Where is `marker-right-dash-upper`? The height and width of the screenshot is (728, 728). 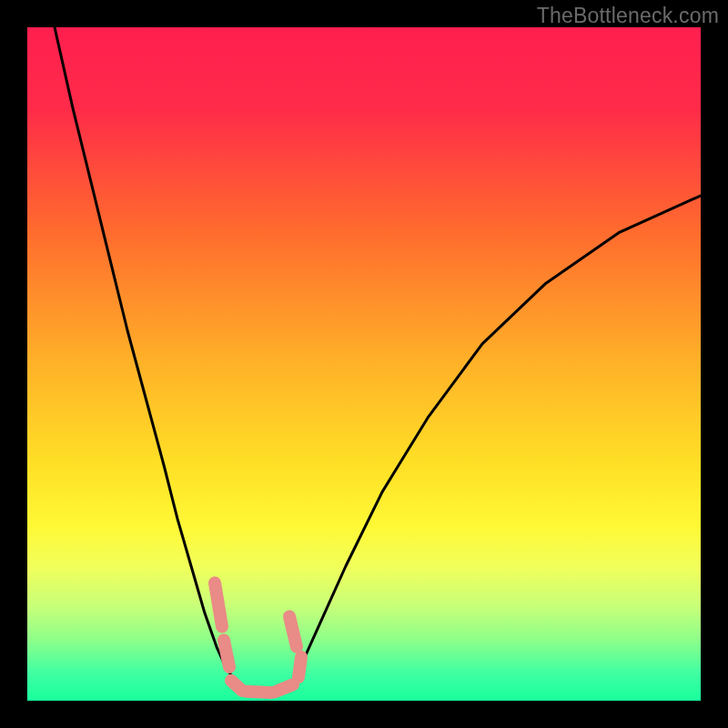
marker-right-dash-upper is located at coordinates (293, 632).